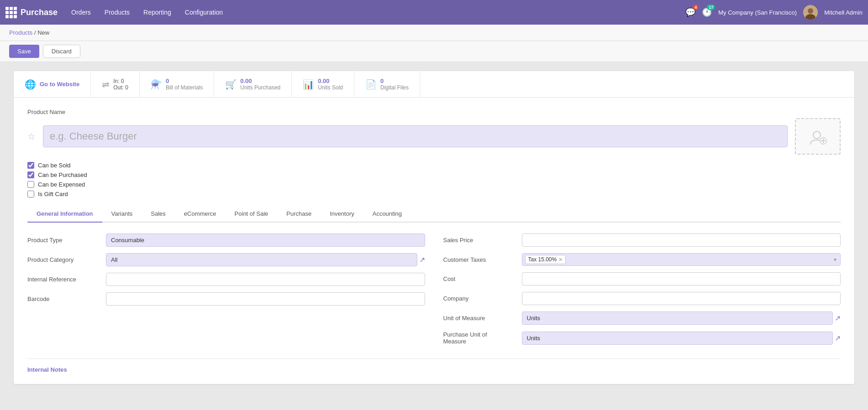  Describe the element at coordinates (395, 88) in the screenshot. I see `digital-label: Digital Files` at that location.